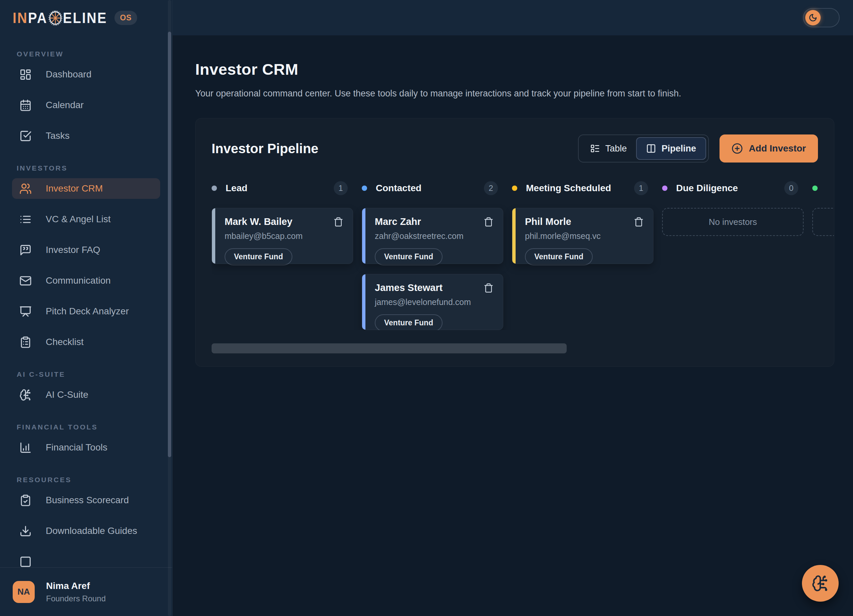 Image resolution: width=853 pixels, height=616 pixels. Describe the element at coordinates (86, 427) in the screenshot. I see `sidebar-section-label: FINANCIAL TOOLS` at that location.